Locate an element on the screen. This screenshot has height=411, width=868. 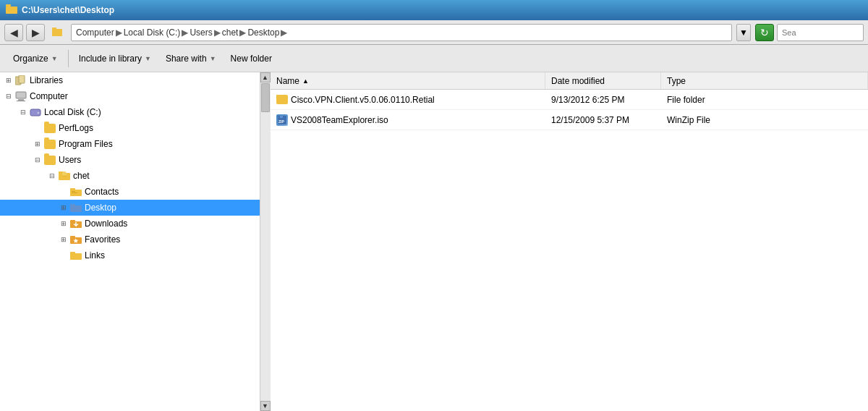
include-library-label: Include in library is located at coordinates (110, 59).